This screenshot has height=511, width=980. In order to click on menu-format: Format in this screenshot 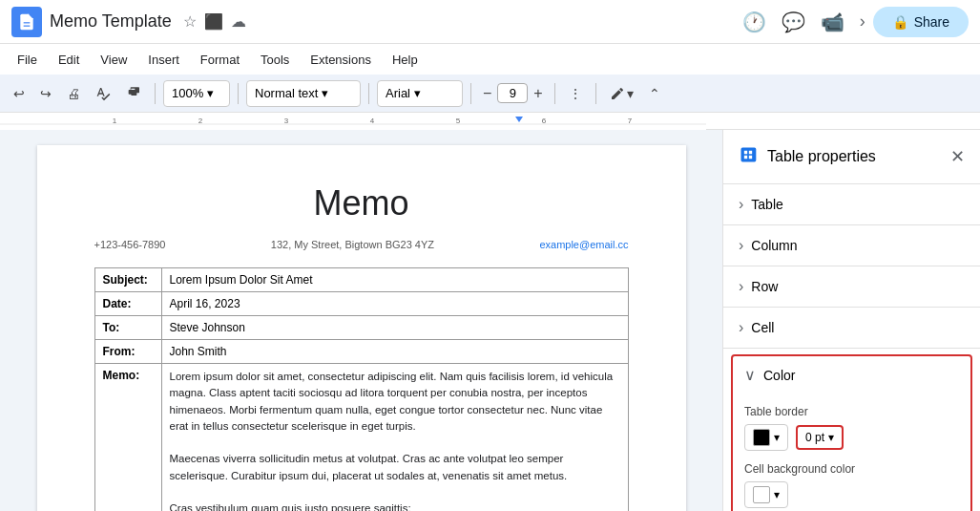, I will do `click(219, 59)`.